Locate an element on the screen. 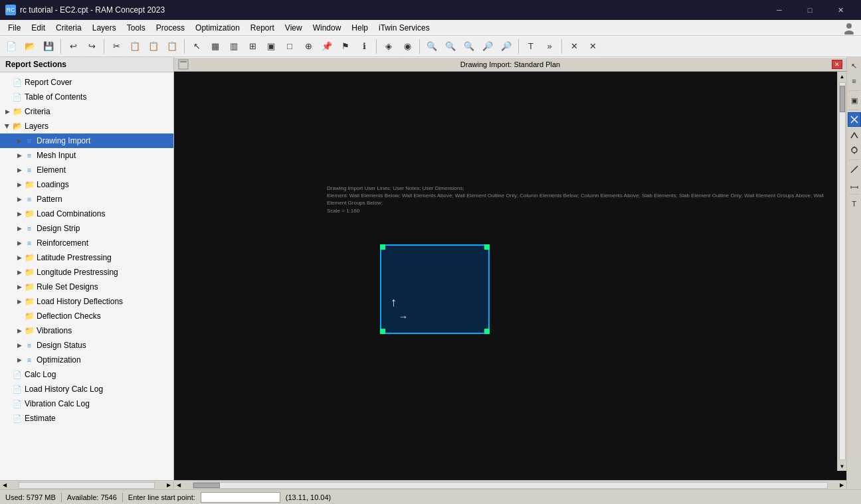 Image resolution: width=861 pixels, height=504 pixels. flag-button: ⚑ is located at coordinates (345, 46).